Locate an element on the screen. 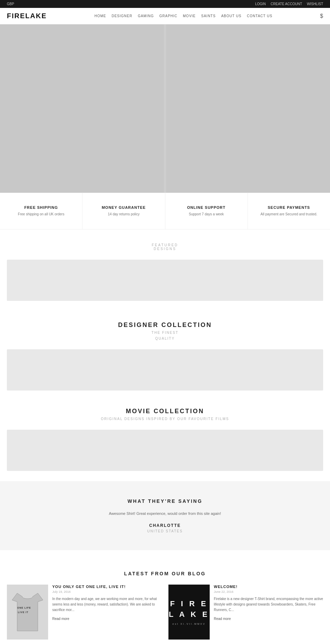 The image size is (330, 644). feature-shipping-title: FREE SHIPPING is located at coordinates (41, 207).